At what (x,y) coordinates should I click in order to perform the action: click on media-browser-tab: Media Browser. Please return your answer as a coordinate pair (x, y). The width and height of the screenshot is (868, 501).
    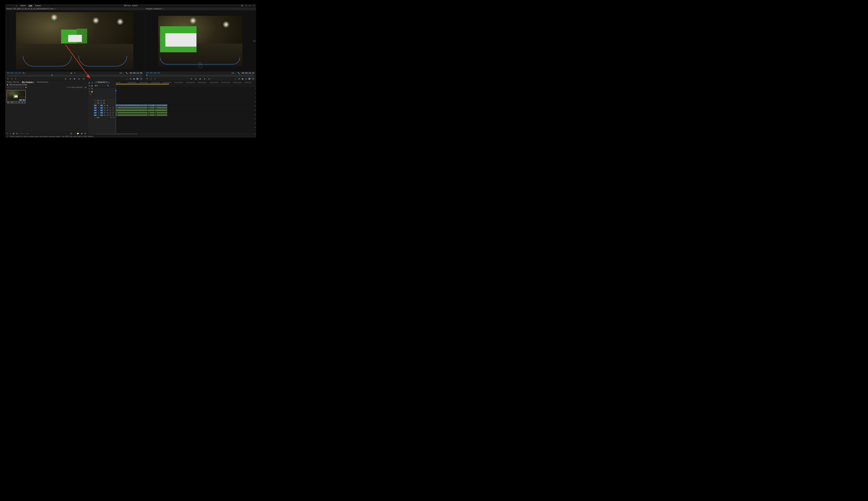
    Looking at the image, I should click on (43, 82).